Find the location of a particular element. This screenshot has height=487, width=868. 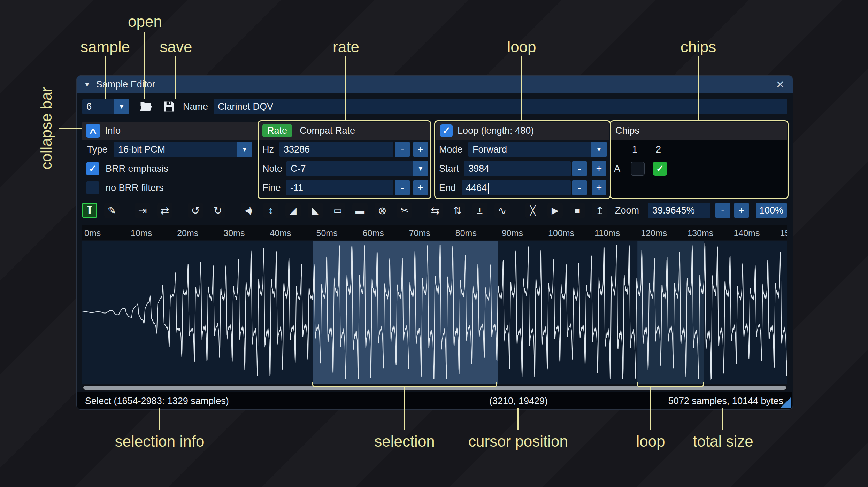

normalize-button: ↕ is located at coordinates (271, 210).